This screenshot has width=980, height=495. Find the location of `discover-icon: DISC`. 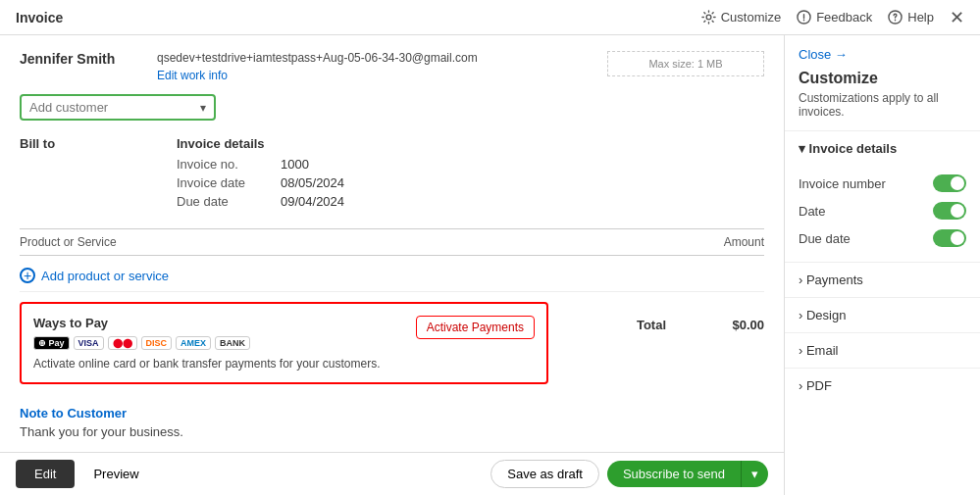

discover-icon: DISC is located at coordinates (157, 343).